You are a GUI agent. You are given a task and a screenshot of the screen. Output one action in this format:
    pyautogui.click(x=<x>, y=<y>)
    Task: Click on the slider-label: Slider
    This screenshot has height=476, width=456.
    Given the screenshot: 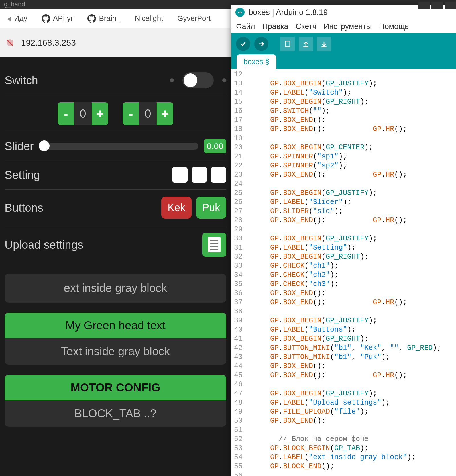 What is the action you would take?
    pyautogui.click(x=19, y=146)
    